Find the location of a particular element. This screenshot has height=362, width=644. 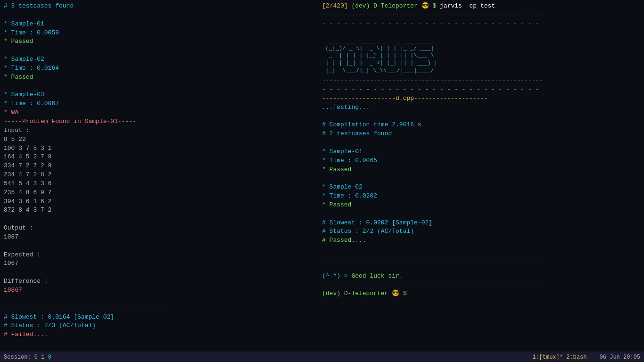

right-s2-name: * Sample-02 is located at coordinates (342, 187).